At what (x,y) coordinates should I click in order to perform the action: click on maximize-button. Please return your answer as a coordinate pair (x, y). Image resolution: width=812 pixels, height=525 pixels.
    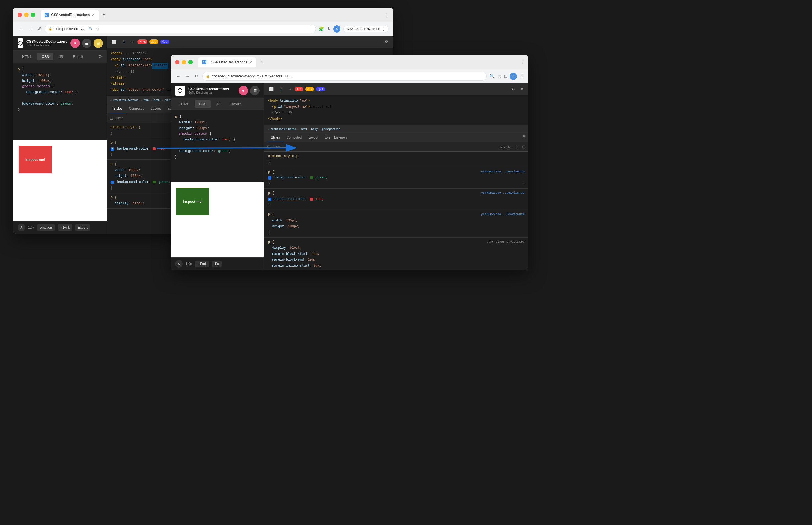
    Looking at the image, I should click on (33, 15).